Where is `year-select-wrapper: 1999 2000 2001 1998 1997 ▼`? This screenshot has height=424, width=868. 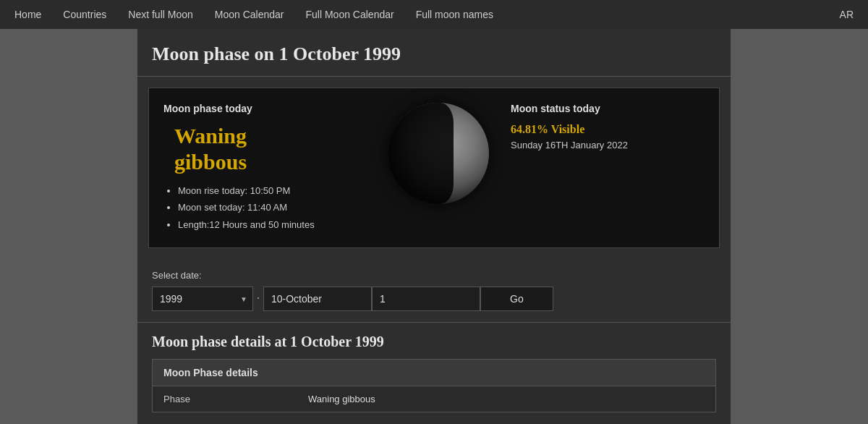
year-select-wrapper: 1999 2000 2001 1998 1997 ▼ is located at coordinates (203, 299).